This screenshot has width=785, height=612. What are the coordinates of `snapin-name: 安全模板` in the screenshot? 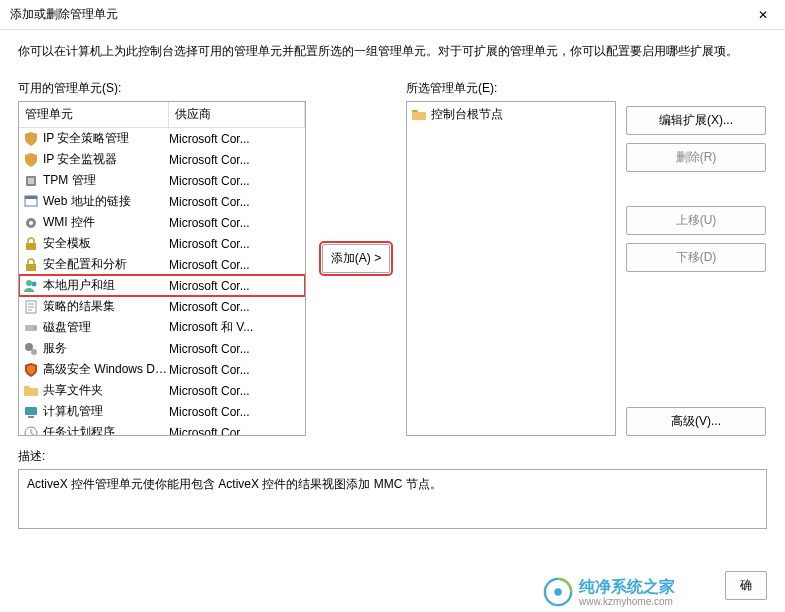 It's located at (106, 244).